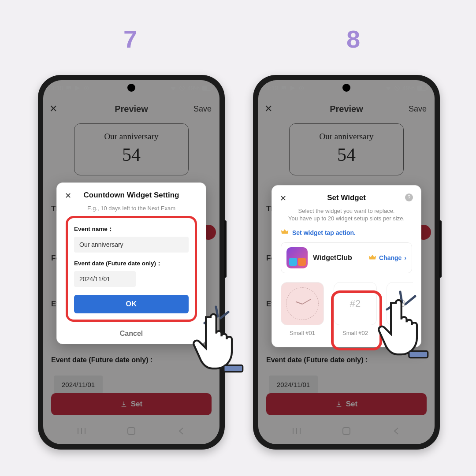 This screenshot has height=476, width=476. I want to click on slot-number: #2, so click(355, 304).